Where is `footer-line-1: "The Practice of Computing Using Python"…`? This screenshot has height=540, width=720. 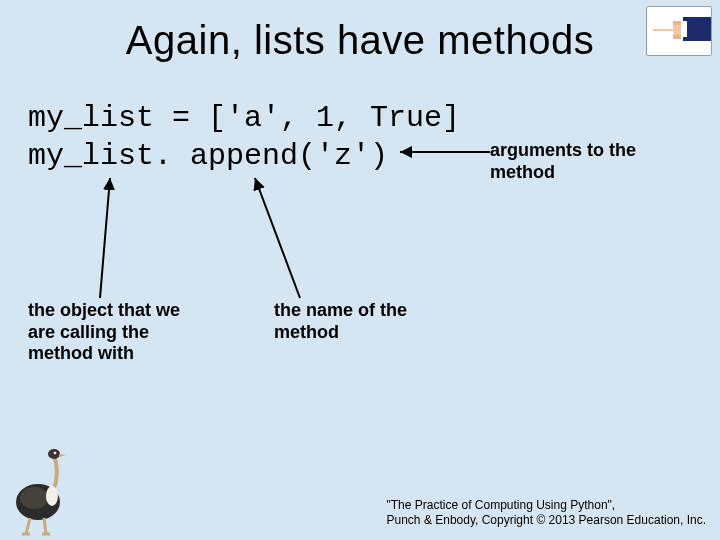 footer-line-1: "The Practice of Computing Using Python"… is located at coordinates (546, 506).